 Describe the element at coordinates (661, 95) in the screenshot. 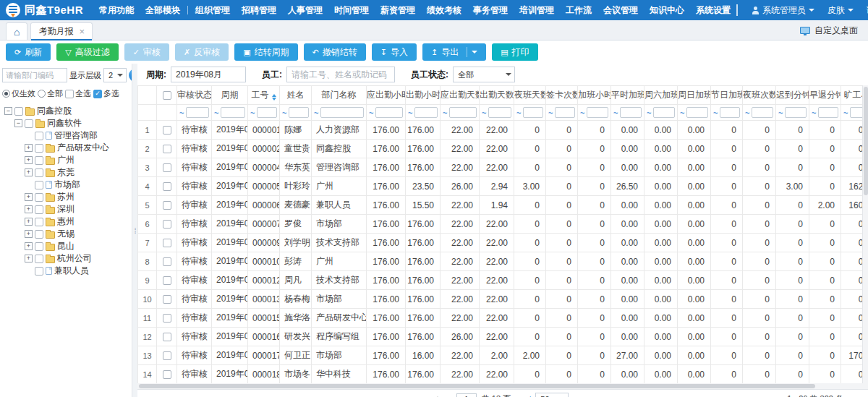

I see `column-header-14: 周六加班` at that location.